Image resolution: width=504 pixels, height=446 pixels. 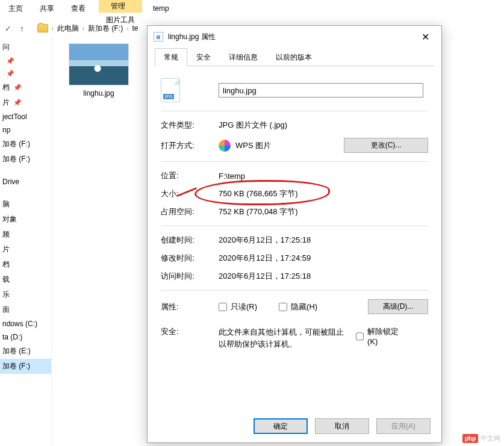 I want to click on dialog-titlebar: ▦ linghu.jpg 属性 ✕, so click(x=294, y=37).